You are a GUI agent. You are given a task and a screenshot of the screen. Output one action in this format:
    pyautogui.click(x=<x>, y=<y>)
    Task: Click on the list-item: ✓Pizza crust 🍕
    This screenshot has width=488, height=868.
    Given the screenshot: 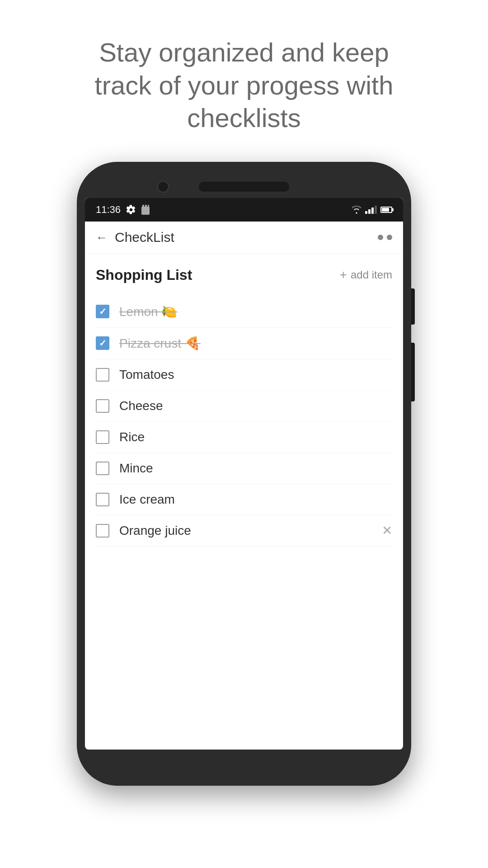 What is the action you would take?
    pyautogui.click(x=244, y=344)
    